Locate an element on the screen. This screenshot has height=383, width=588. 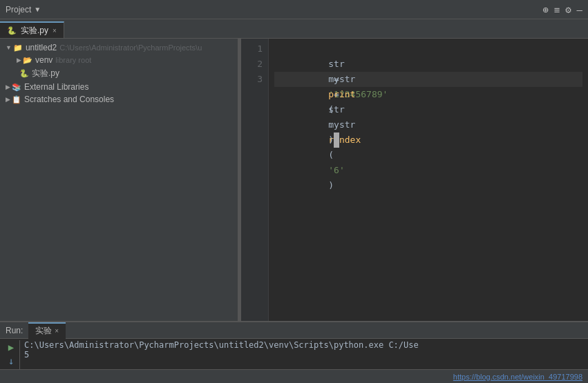
code-paren1: ( is located at coordinates (331, 155).